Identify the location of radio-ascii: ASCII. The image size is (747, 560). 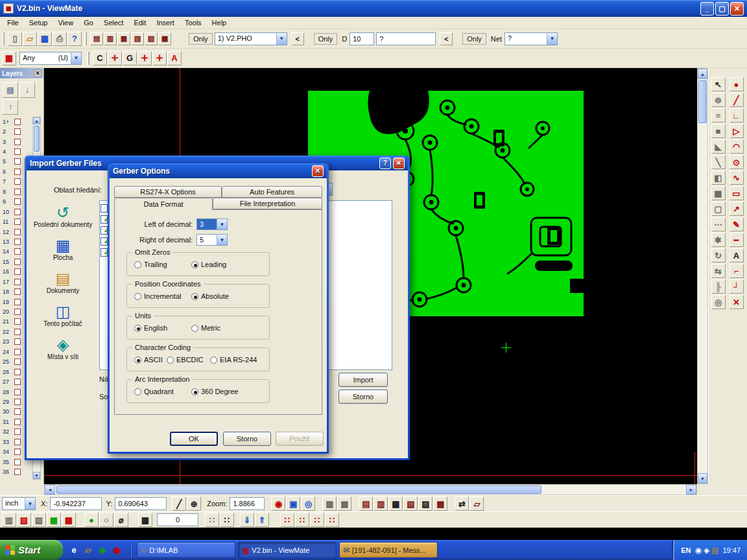
(148, 360).